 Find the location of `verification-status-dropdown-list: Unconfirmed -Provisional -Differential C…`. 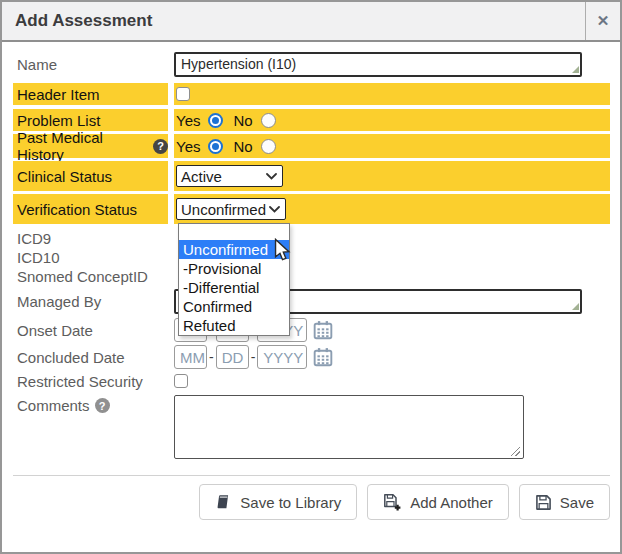

verification-status-dropdown-list: Unconfirmed -Provisional -Differential C… is located at coordinates (234, 280).